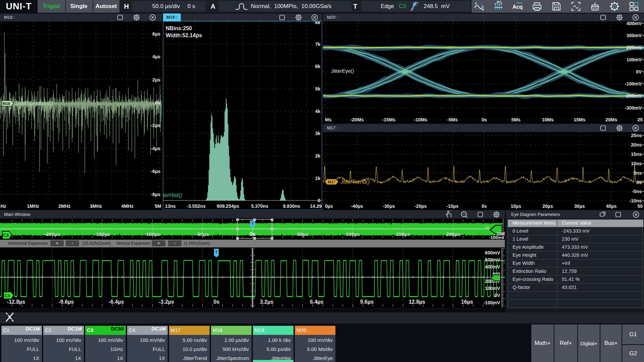 This screenshot has width=644, height=362. Describe the element at coordinates (452, 206) in the screenshot. I see `svg-text: -10µs` at that location.